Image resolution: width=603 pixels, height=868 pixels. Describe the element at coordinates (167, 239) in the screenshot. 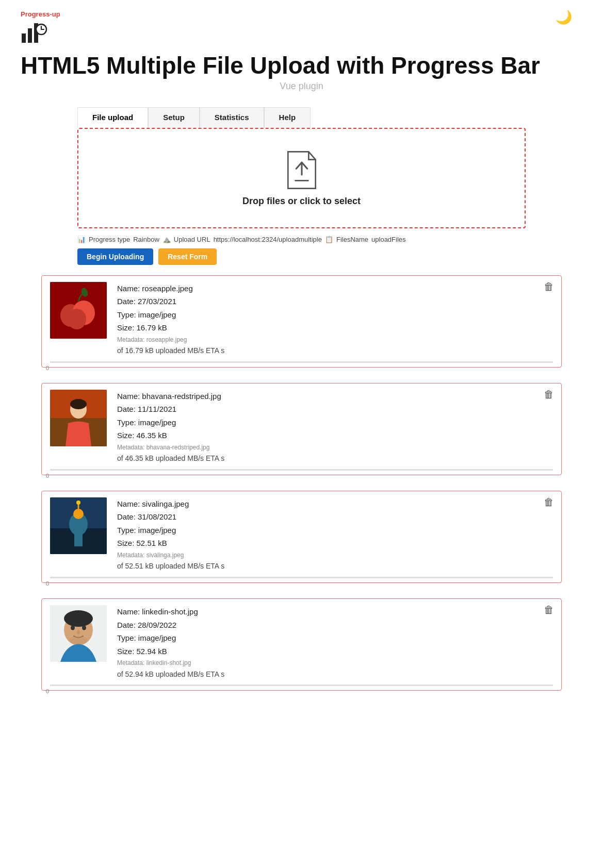

I see `upload-mountain-icon: ⛰️` at that location.